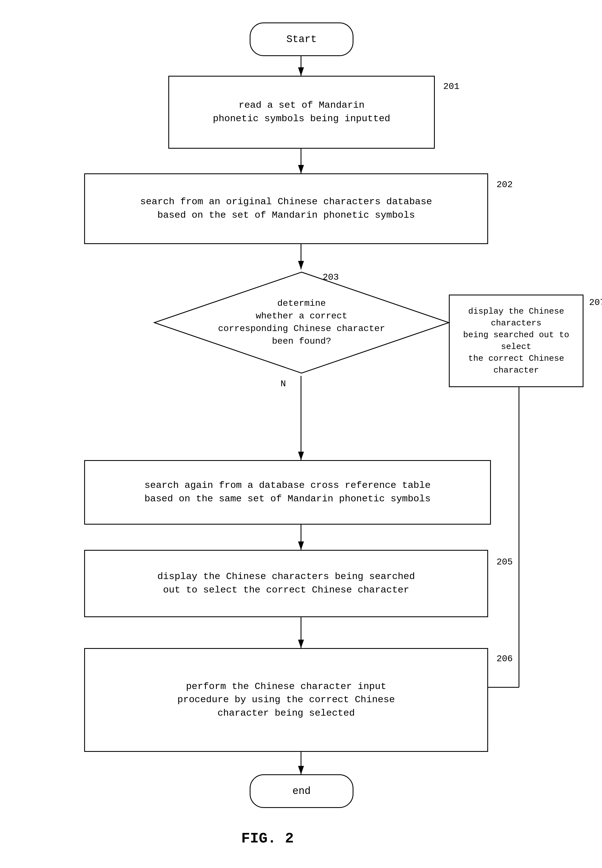  Describe the element at coordinates (302, 39) in the screenshot. I see `start-terminal: Start` at that location.